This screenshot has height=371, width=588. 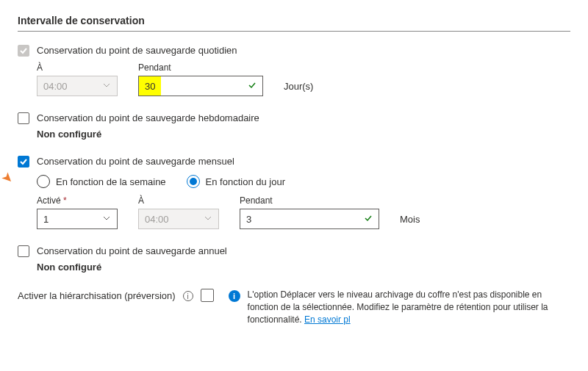 What do you see at coordinates (248, 219) in the screenshot?
I see `monthly-for-value: 3` at bounding box center [248, 219].